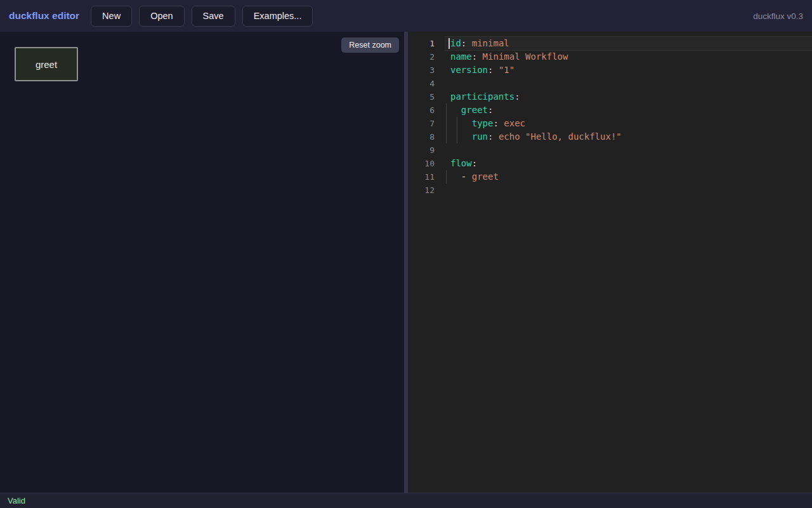 Image resolution: width=812 pixels, height=508 pixels. Describe the element at coordinates (628, 57) in the screenshot. I see `code-text: name: Minimal Workflow` at that location.